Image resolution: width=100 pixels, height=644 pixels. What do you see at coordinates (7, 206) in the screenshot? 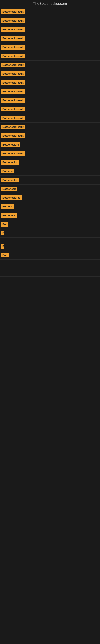
I see `bottleneck-result-label: Bottlens` at bounding box center [7, 206].